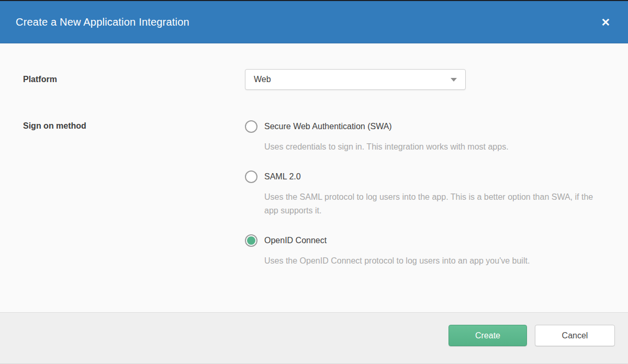  I want to click on sign-on-option-saml-click-target: SAML 2.0, so click(423, 177).